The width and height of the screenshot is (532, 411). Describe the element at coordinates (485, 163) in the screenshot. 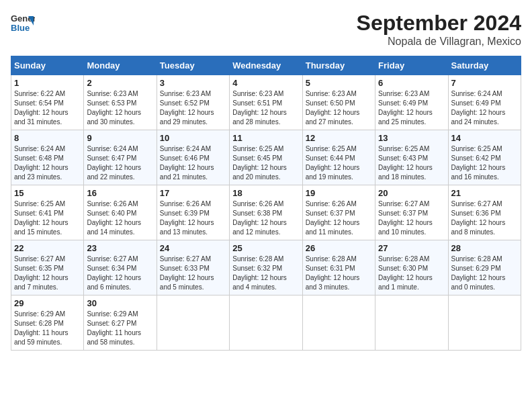

I see `day-info: Sunrise: 6:25 AM Sunset: 6:42 PM Dayligh…` at that location.